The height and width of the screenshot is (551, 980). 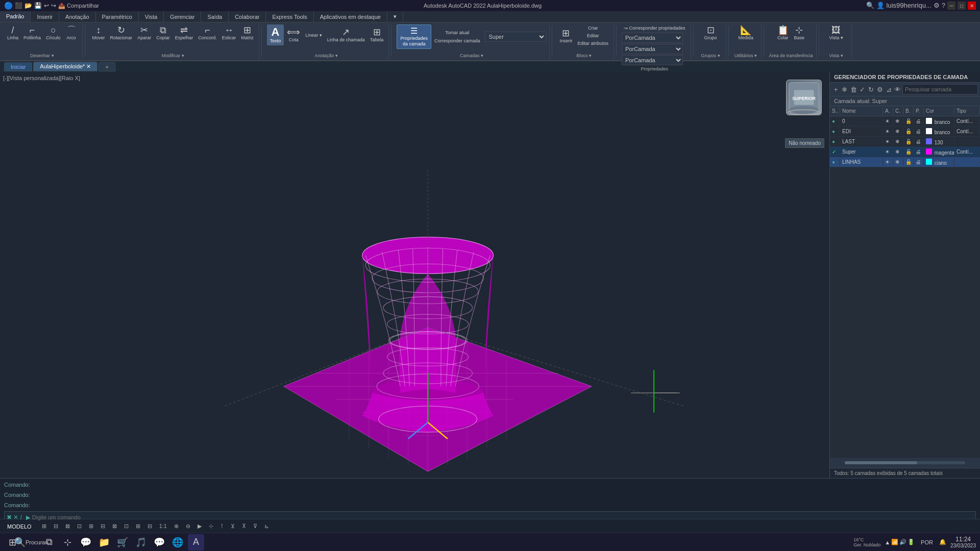 What do you see at coordinates (276, 35) in the screenshot?
I see `texto-button: ATexto` at bounding box center [276, 35].